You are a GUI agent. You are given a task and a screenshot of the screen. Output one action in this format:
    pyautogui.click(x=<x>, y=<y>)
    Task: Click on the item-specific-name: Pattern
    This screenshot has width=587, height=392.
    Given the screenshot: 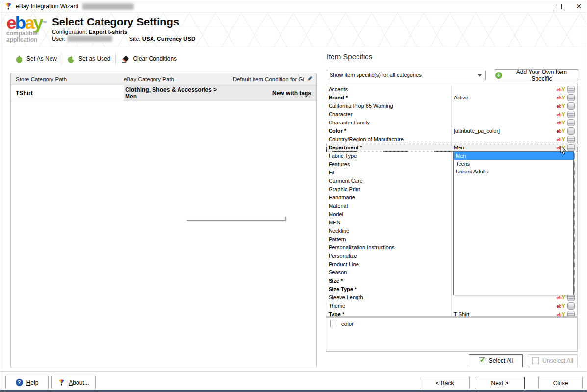 What is the action you would take?
    pyautogui.click(x=389, y=239)
    